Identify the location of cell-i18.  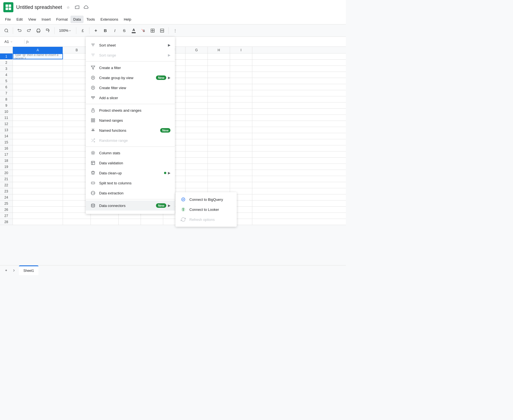
(241, 160).